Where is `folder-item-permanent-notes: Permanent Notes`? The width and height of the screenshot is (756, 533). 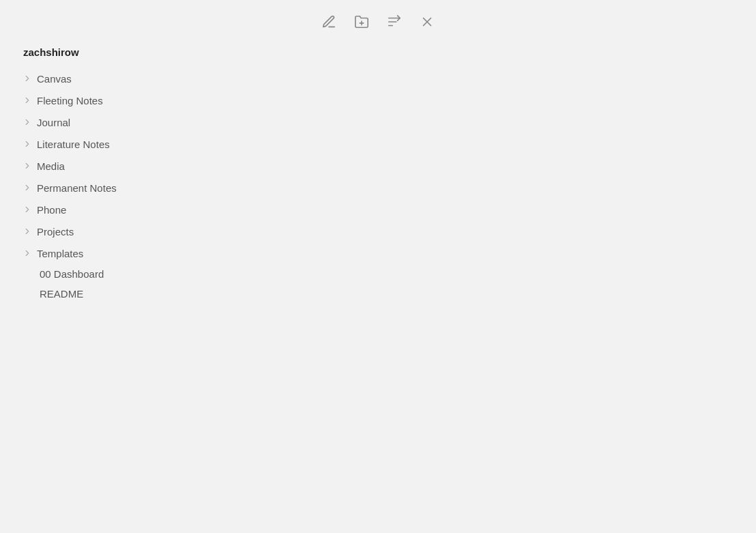 folder-item-permanent-notes: Permanent Notes is located at coordinates (388, 188).